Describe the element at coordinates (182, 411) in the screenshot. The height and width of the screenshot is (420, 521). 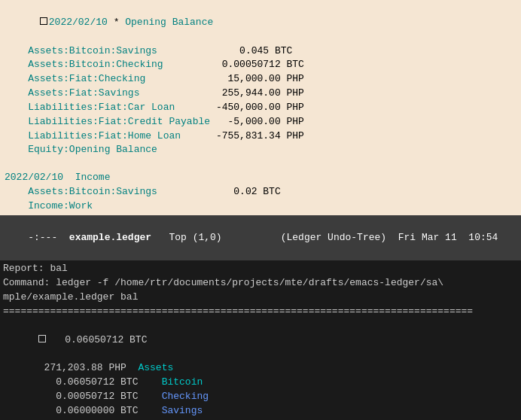
I see `r4-account: Savings` at that location.